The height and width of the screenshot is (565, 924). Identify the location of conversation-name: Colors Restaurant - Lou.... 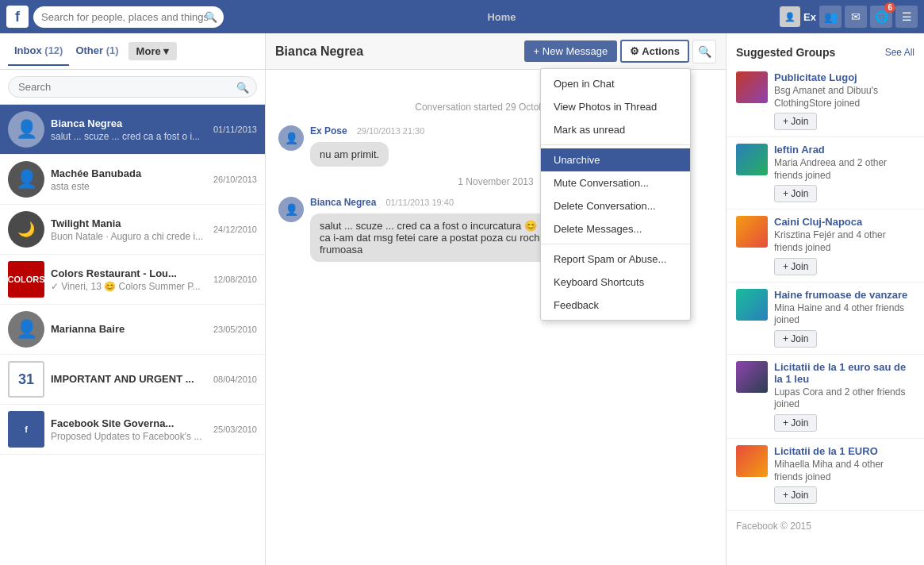
(128, 273).